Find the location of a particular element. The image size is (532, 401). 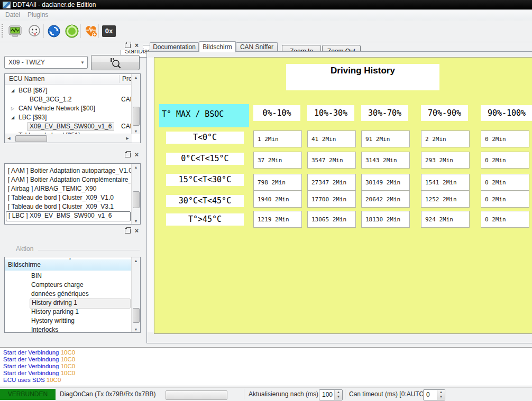

screen-list-item: Compteurs charge is located at coordinates (81, 285).